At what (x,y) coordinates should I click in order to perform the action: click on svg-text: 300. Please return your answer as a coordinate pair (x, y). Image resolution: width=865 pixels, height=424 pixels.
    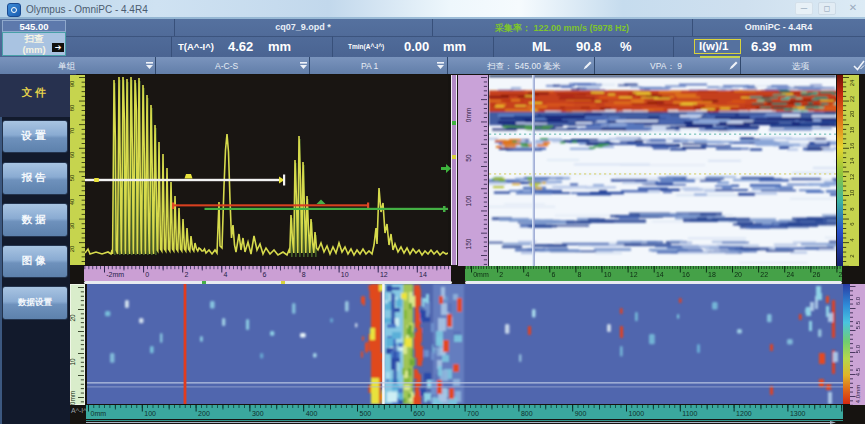
    Looking at the image, I should click on (258, 414).